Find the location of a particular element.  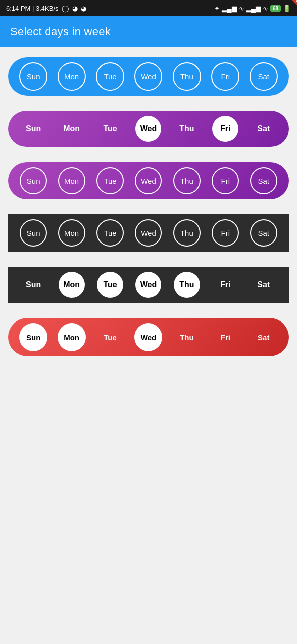

battery-icon: 🔋 is located at coordinates (287, 8).